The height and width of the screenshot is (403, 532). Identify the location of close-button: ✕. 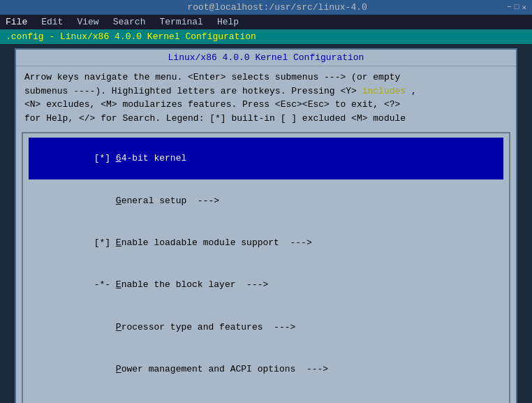
(524, 7).